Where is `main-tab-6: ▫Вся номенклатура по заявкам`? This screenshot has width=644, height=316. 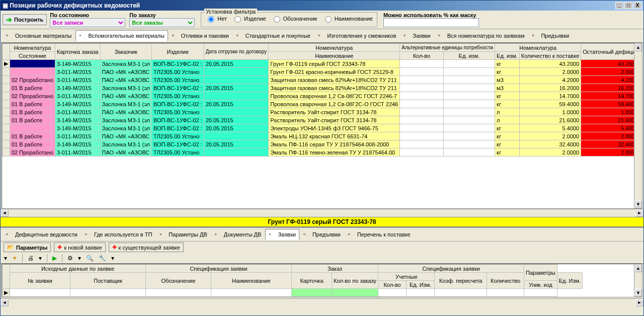
main-tab-6: ▫Вся номенклатура по заявкам is located at coordinates (481, 36).